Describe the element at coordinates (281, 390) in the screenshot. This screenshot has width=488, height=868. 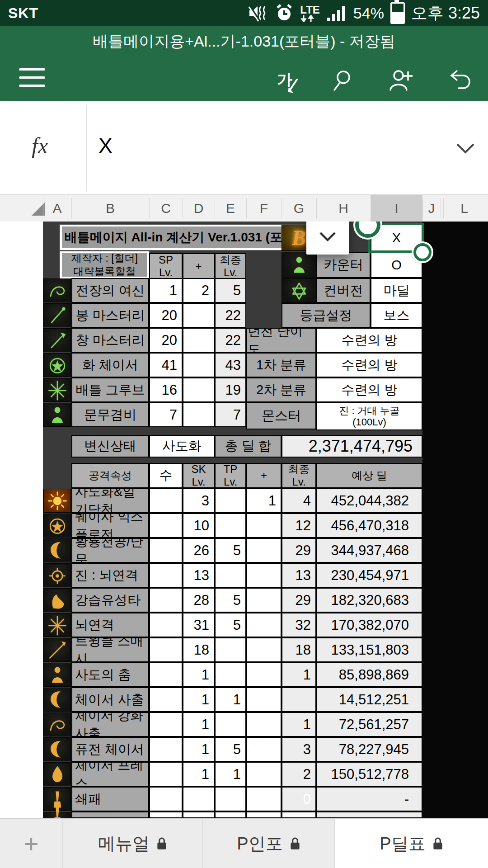
I see `setting-label-cell: 2차 분류` at that location.